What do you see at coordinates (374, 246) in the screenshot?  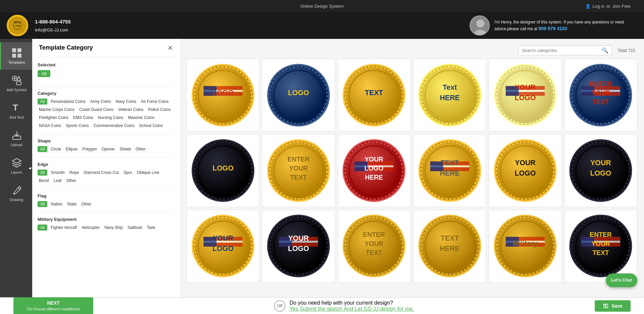 I see `template-cell-14: ENTERYOURTEXT` at bounding box center [374, 246].